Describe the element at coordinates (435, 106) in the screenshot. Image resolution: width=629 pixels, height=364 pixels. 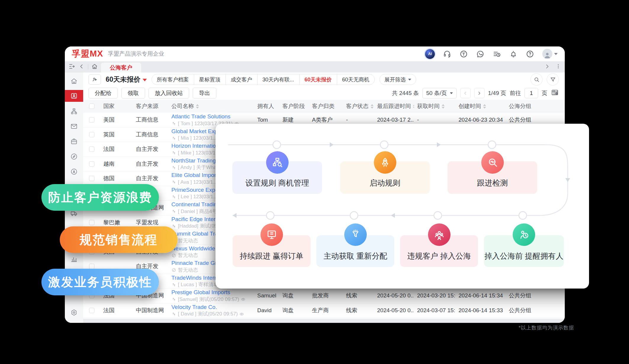
I see `column-header-9: 获取时间` at that location.